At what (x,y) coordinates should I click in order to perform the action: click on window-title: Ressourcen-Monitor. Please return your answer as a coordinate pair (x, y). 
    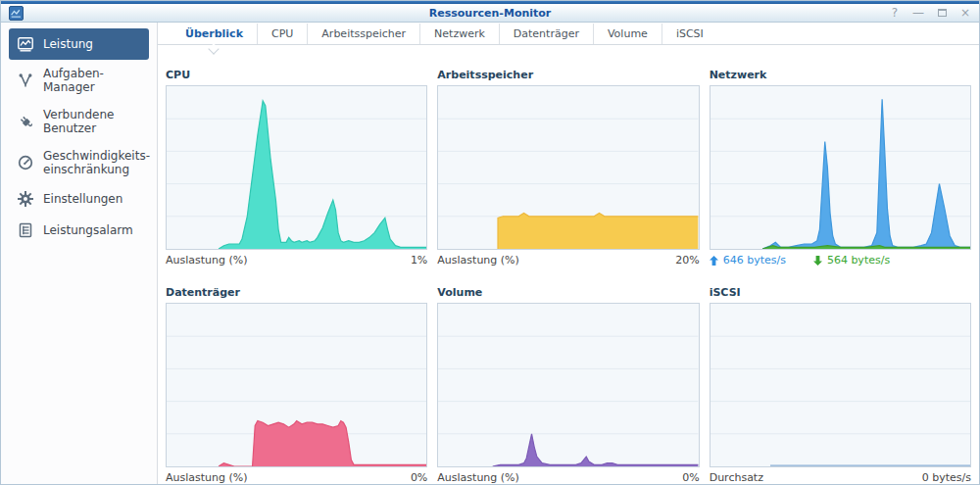
    Looking at the image, I should click on (490, 14).